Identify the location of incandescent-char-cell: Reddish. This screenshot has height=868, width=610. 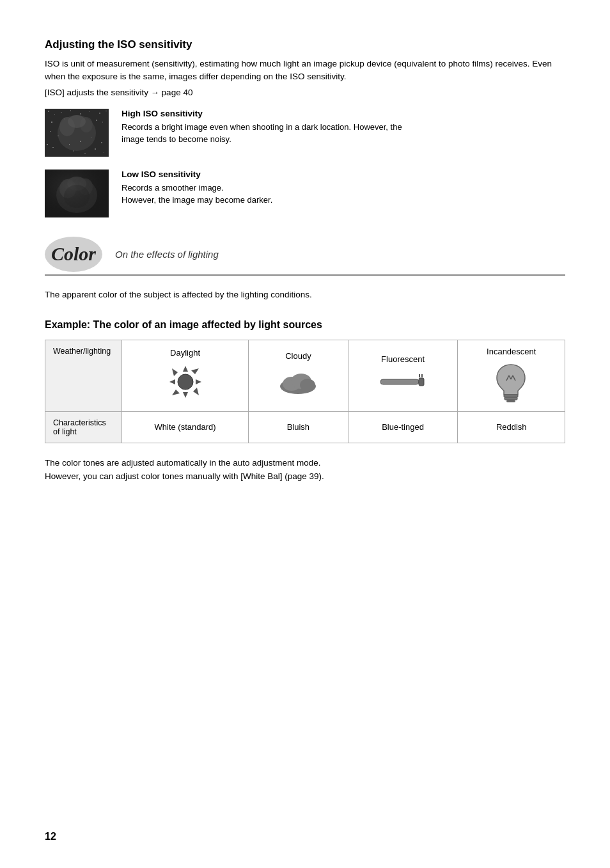
(512, 427).